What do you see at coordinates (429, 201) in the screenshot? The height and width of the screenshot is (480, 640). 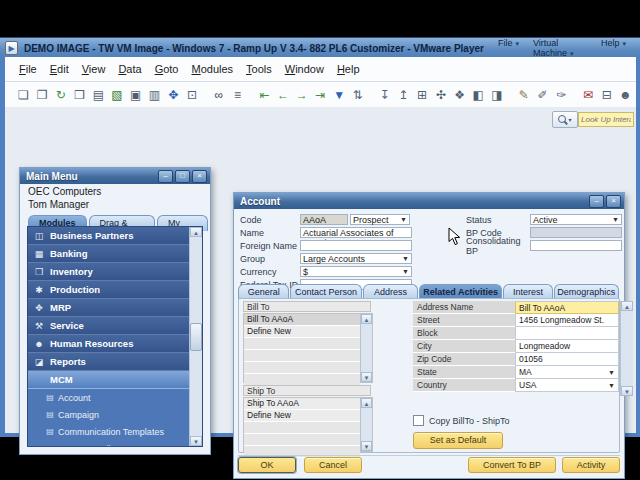 I see `account-titlebar: Account – ×` at bounding box center [429, 201].